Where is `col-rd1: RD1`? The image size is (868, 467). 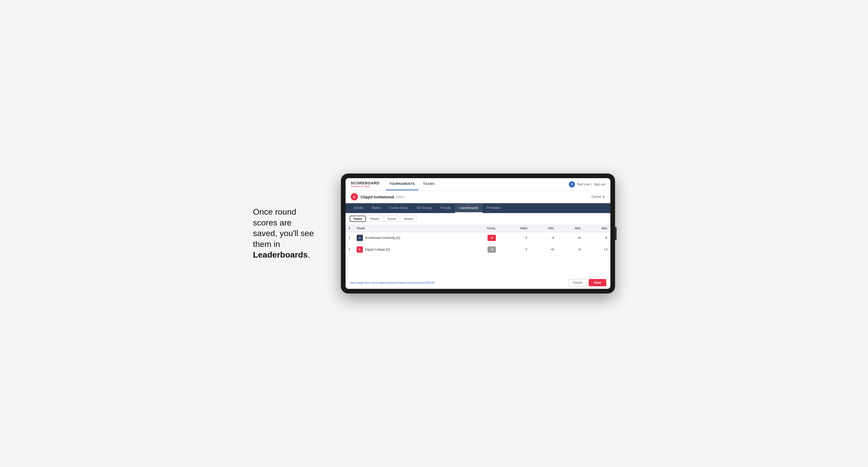 col-rd1: RD1 is located at coordinates (544, 228).